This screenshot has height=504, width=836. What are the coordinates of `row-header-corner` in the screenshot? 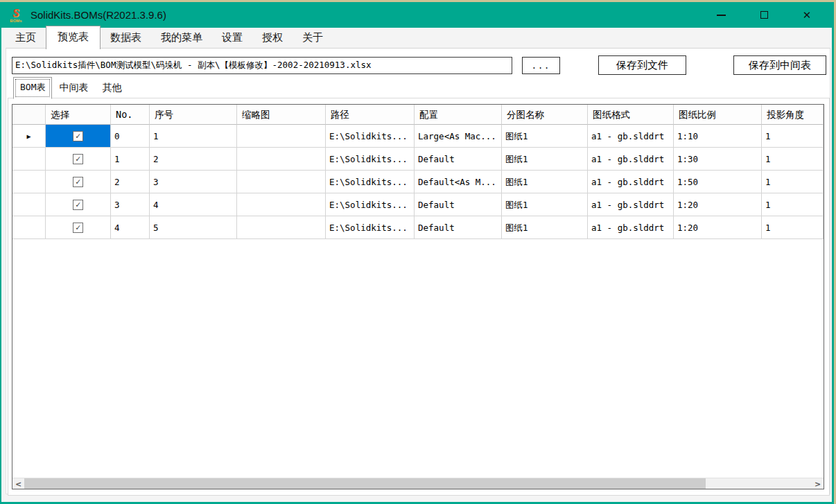 It's located at (29, 115).